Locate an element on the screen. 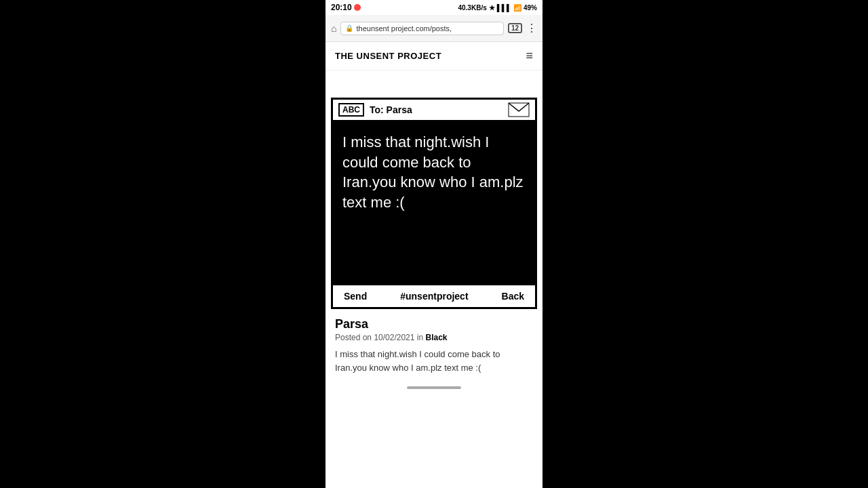 The height and width of the screenshot is (488, 868). card-body: I miss that night.wish I could come back… is located at coordinates (434, 203).